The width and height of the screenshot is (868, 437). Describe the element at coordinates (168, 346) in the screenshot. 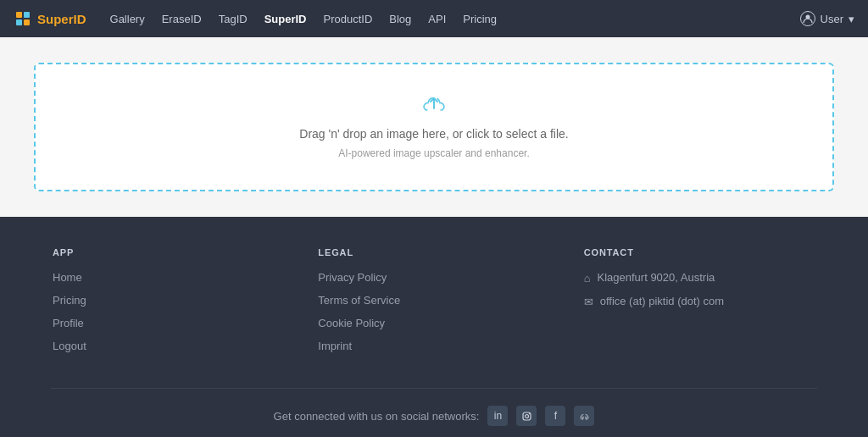

I see `footer-link-logout: Logout` at that location.